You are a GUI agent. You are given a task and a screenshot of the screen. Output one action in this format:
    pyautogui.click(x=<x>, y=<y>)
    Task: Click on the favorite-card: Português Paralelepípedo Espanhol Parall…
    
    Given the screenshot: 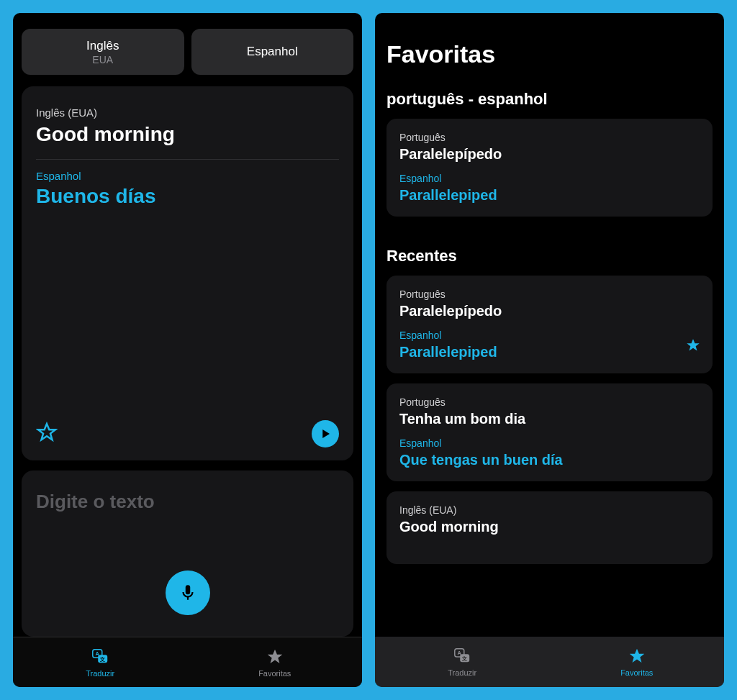 What is the action you would take?
    pyautogui.click(x=550, y=168)
    